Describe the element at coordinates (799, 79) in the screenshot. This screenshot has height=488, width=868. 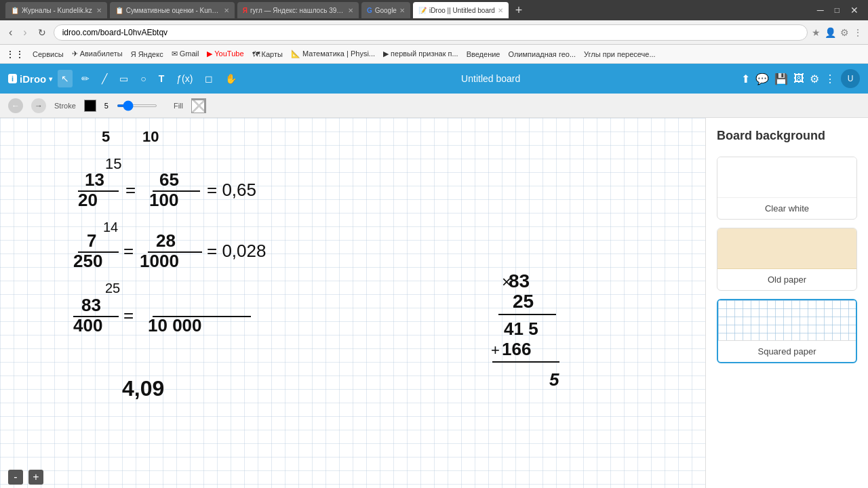
I see `image-button: 🖼` at that location.